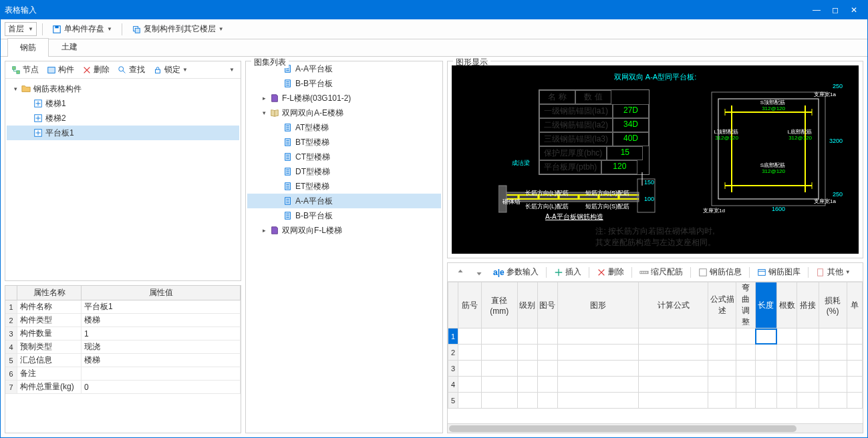 Image resolution: width=868 pixels, height=438 pixels. Describe the element at coordinates (123, 103) in the screenshot. I see `tree-item: 楼梯1` at that location.